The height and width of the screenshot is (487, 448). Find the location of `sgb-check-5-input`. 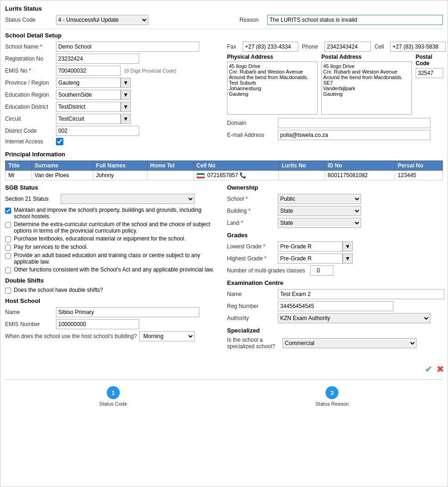

sgb-check-5-input is located at coordinates (8, 256).